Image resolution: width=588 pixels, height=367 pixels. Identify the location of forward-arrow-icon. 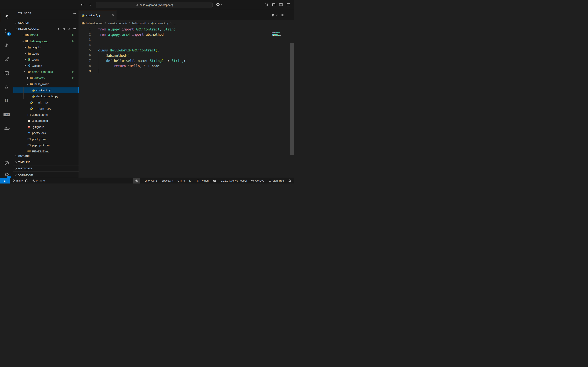
(90, 5).